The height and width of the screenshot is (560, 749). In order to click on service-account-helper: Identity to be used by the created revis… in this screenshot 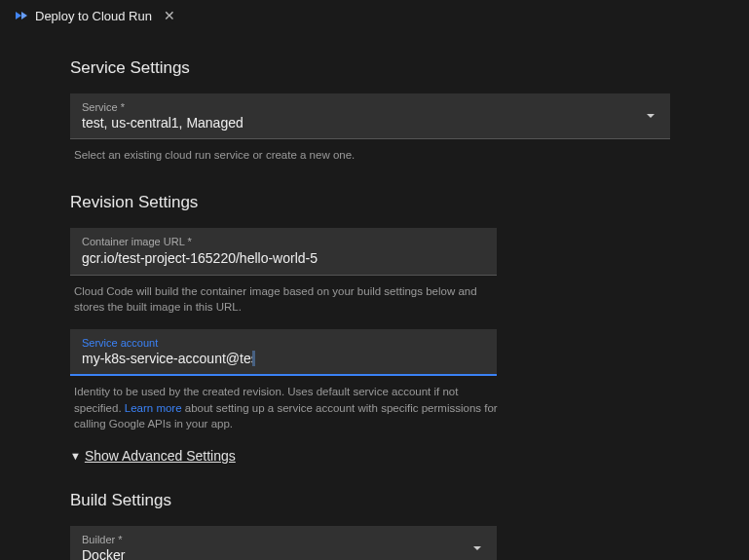, I will do `click(287, 408)`.